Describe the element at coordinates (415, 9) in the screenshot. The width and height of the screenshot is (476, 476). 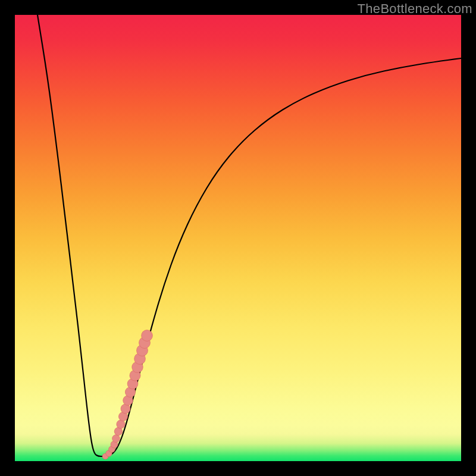
I see `watermark-text: TheBottleneck.com` at that location.